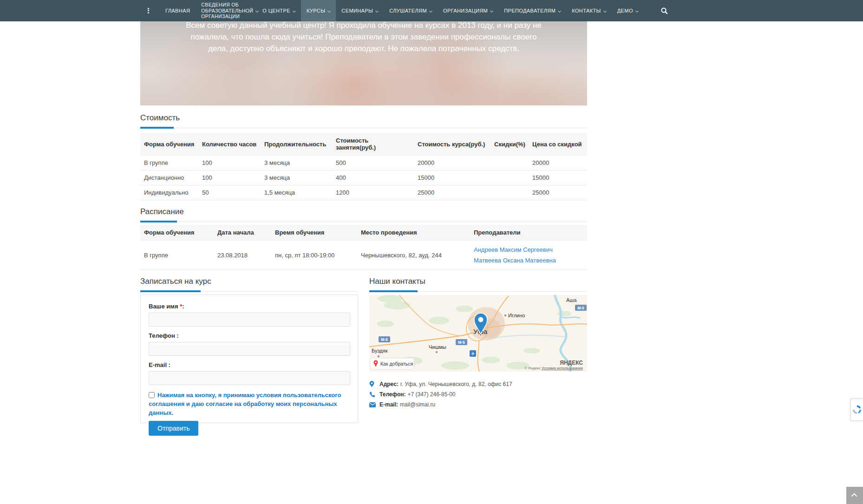 Image resolution: width=863 pixels, height=504 pixels. Describe the element at coordinates (452, 193) in the screenshot. I see `cell: 25000` at that location.